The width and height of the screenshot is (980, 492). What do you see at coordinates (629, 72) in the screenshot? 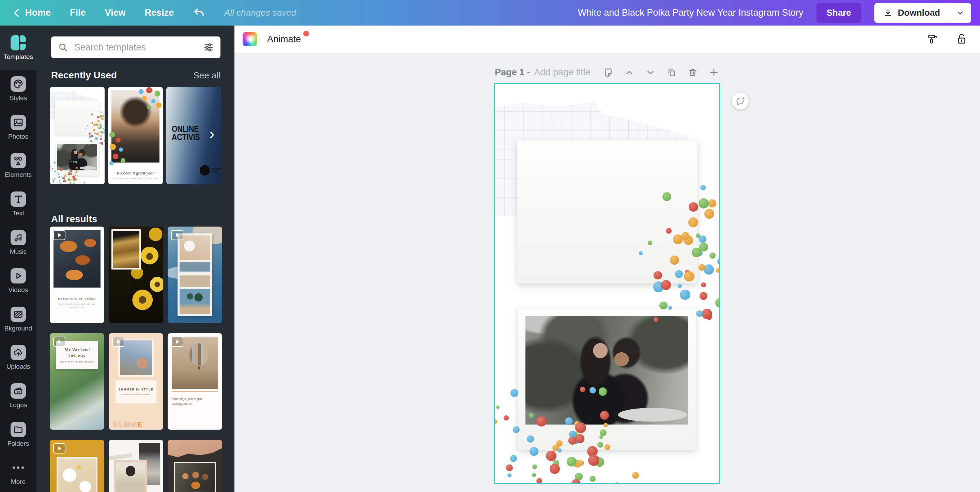
I see `move-page-up-button` at bounding box center [629, 72].